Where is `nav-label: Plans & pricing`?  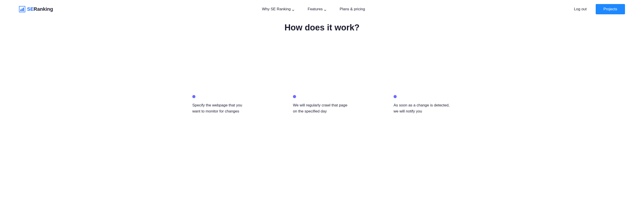
nav-label: Plans & pricing is located at coordinates (352, 9).